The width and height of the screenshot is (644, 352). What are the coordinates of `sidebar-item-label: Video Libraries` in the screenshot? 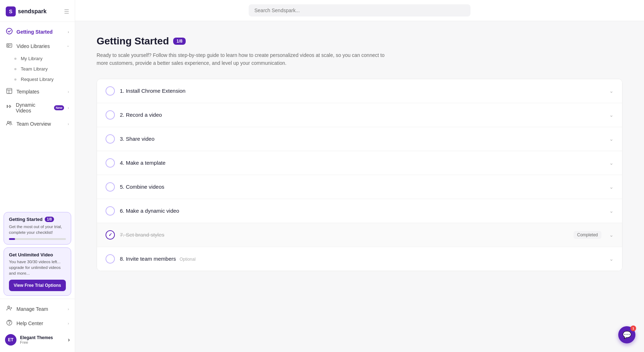 It's located at (33, 46).